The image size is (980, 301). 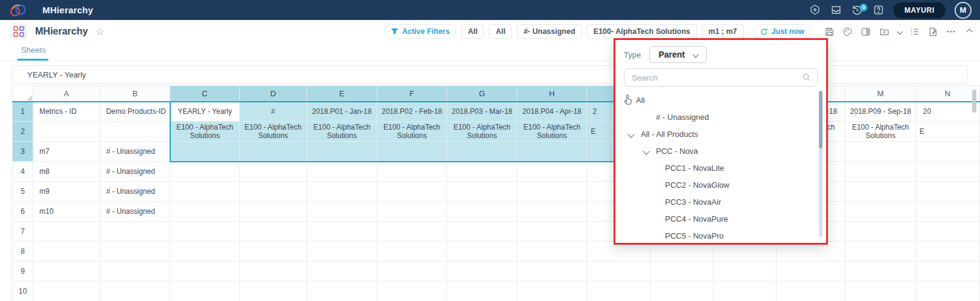 I want to click on cell-D8, so click(x=273, y=252).